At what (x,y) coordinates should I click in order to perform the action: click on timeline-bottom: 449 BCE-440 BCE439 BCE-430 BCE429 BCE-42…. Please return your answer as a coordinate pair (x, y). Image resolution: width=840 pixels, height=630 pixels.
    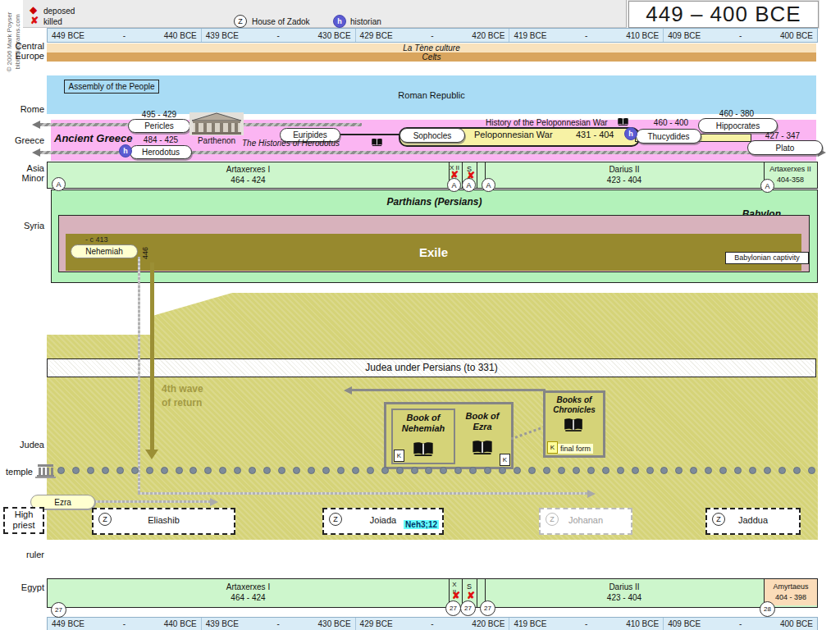
    Looking at the image, I should click on (432, 623).